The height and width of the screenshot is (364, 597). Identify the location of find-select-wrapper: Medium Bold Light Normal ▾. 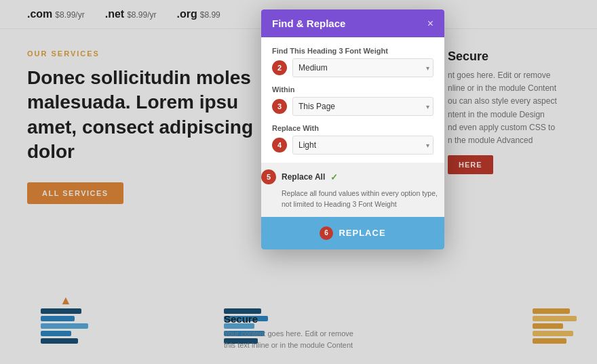
(363, 68).